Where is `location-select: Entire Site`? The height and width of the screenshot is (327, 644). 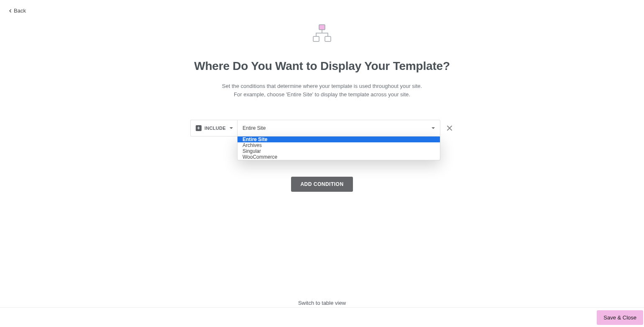 location-select: Entire Site is located at coordinates (339, 128).